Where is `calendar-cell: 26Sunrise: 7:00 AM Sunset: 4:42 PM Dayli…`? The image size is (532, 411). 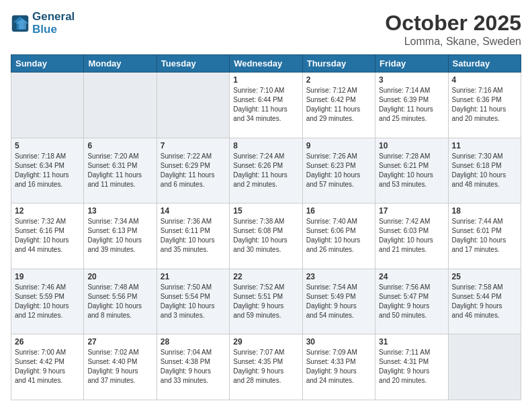 calendar-cell: 26Sunrise: 7:00 AM Sunset: 4:42 PM Dayli… is located at coordinates (48, 367).